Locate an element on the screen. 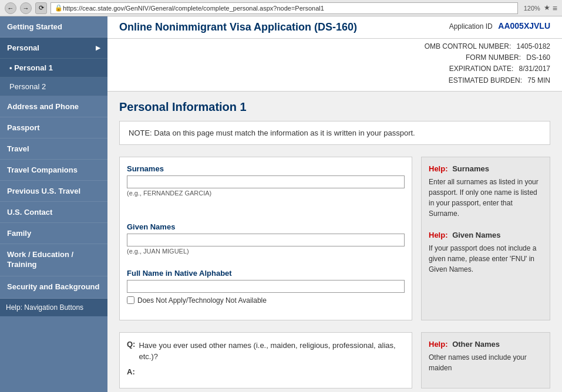  app-id-value: AA005XJVLU is located at coordinates (524, 26).